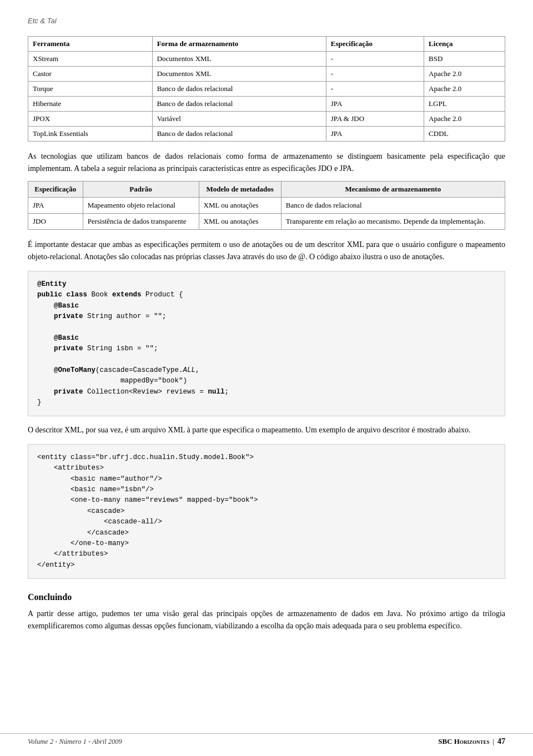 The width and height of the screenshot is (533, 756). Describe the element at coordinates (239, 119) in the screenshot. I see `table-cell: Variável` at that location.